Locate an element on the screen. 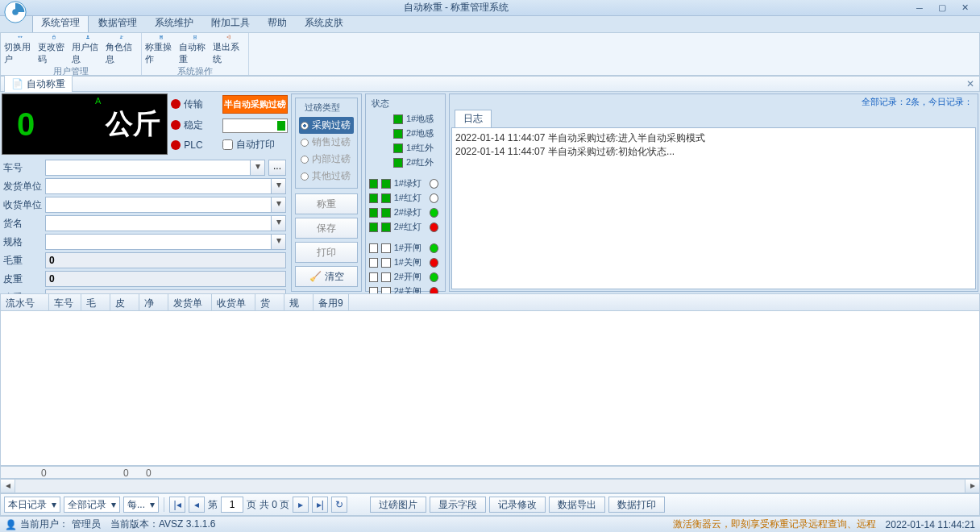 Image resolution: width=980 pixels, height=532 pixels. weight-unit: 公斤 is located at coordinates (133, 124).